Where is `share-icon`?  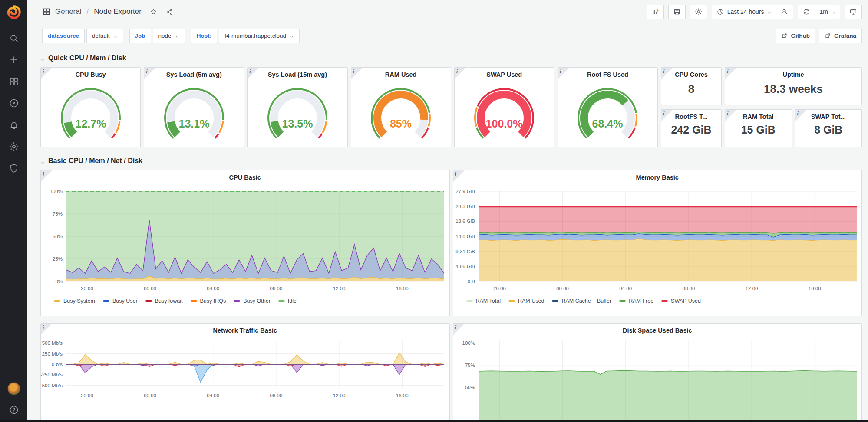 share-icon is located at coordinates (169, 12).